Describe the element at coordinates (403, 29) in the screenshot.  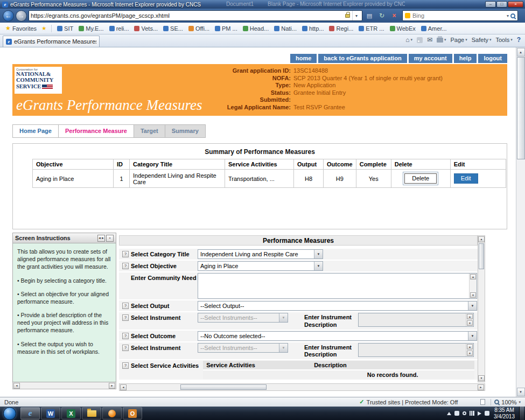
I see `favorite-item: WebEx` at that location.